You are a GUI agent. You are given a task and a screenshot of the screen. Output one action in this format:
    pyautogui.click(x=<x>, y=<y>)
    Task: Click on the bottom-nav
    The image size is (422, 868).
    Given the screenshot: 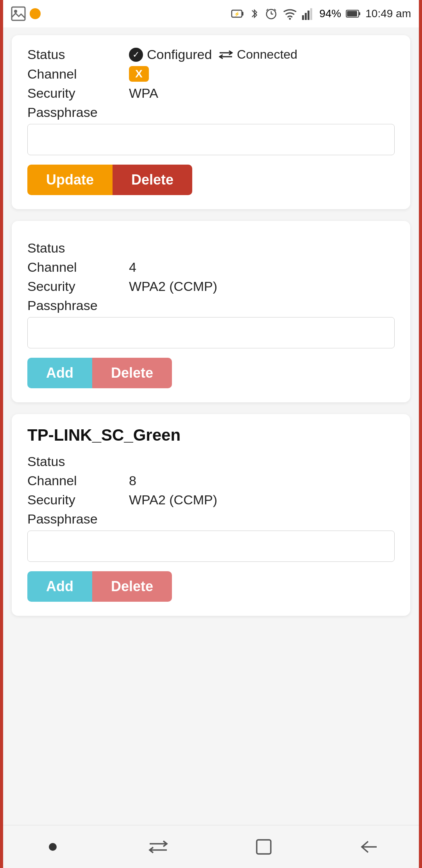 What is the action you would take?
    pyautogui.click(x=211, y=846)
    